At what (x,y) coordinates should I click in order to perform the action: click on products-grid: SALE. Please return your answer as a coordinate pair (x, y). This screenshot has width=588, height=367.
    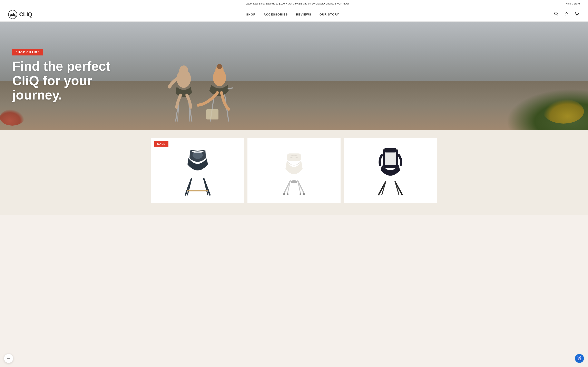
    Looking at the image, I should click on (294, 170).